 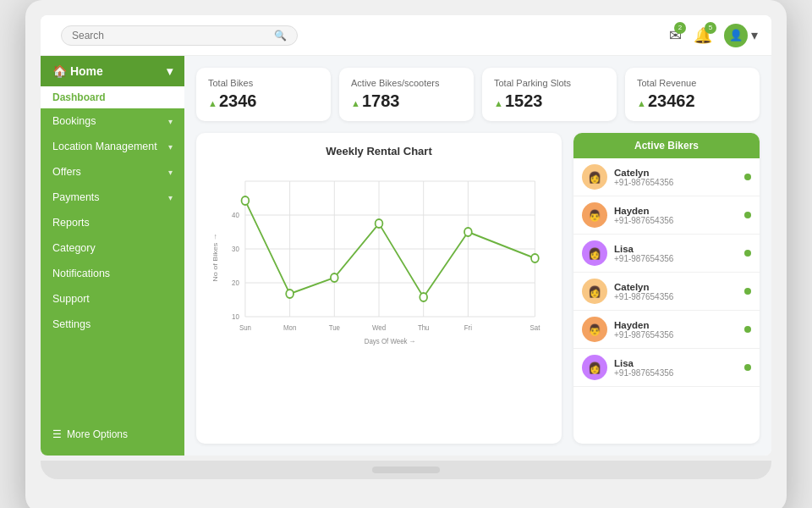 I want to click on chart-title: Weekly Rental Chart, so click(x=379, y=151).